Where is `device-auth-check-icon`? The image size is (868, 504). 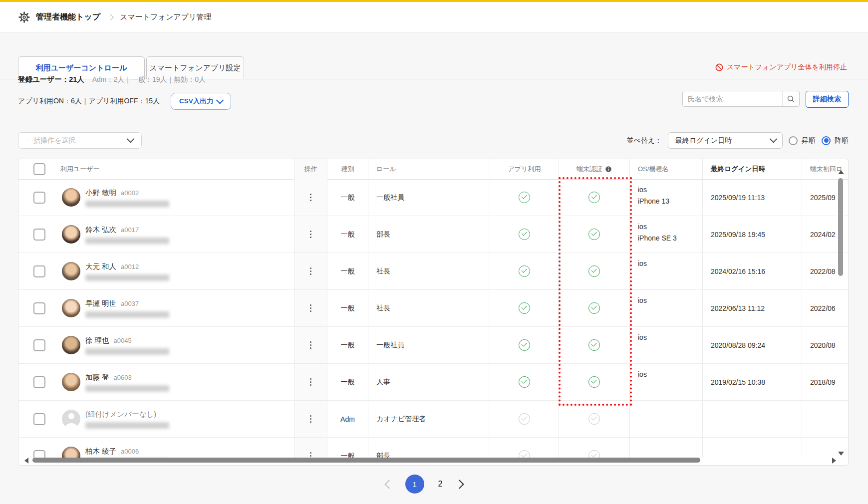
device-auth-check-icon is located at coordinates (594, 198).